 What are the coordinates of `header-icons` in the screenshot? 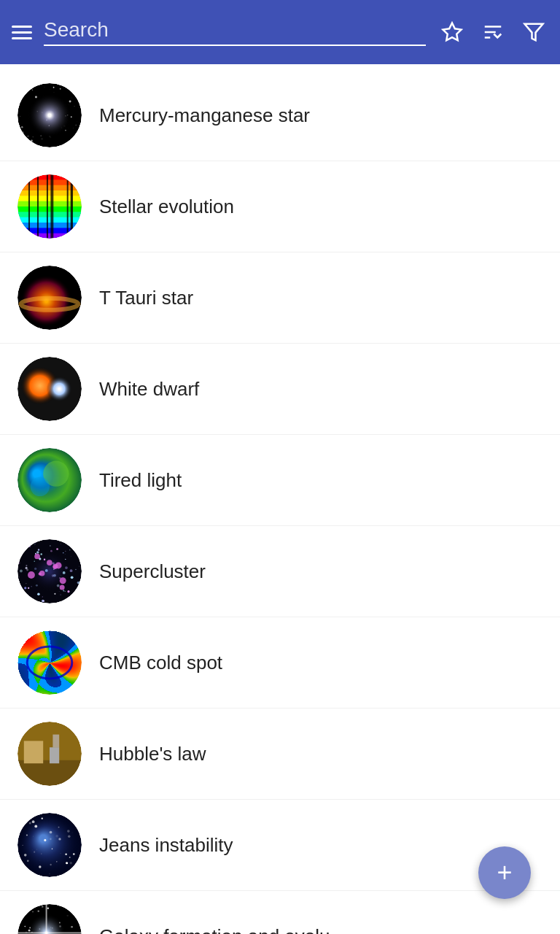 It's located at (493, 32).